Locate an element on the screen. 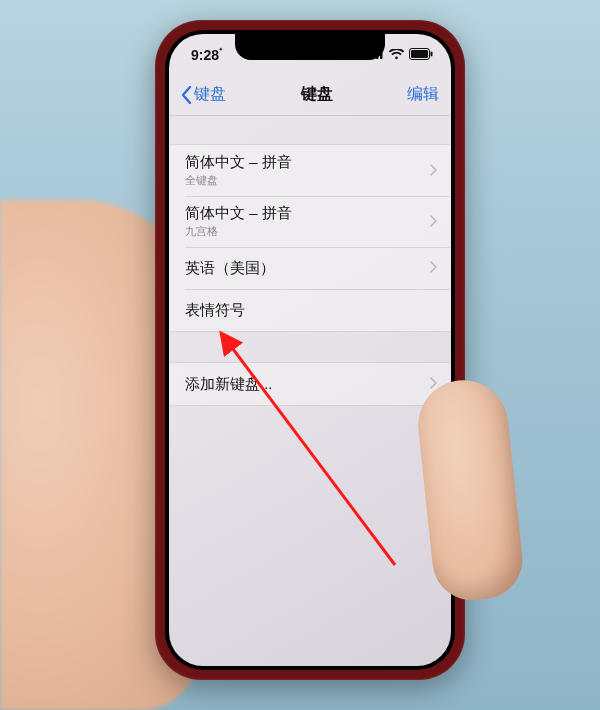 This screenshot has height=710, width=600. row-texts: 添加新键盘... is located at coordinates (229, 384).